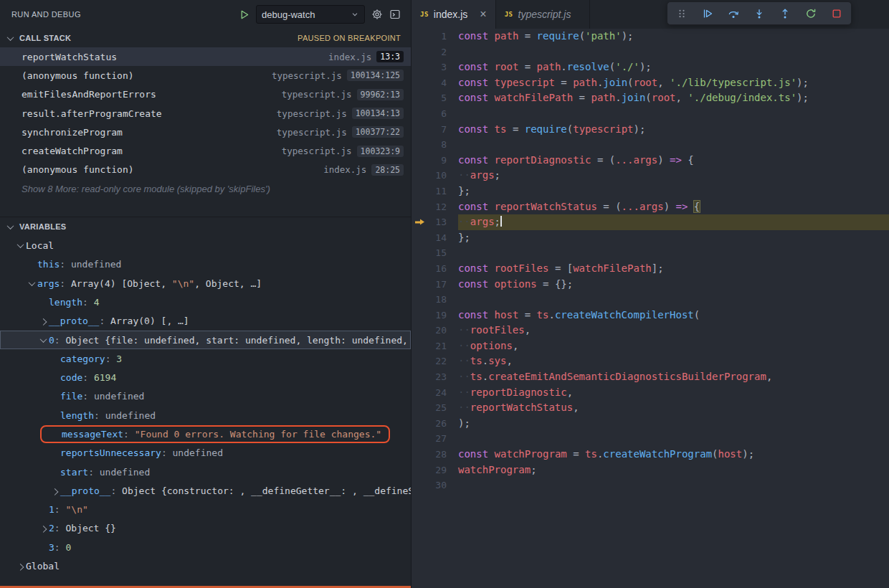  Describe the element at coordinates (650, 114) in the screenshot. I see `code-line: 6` at that location.